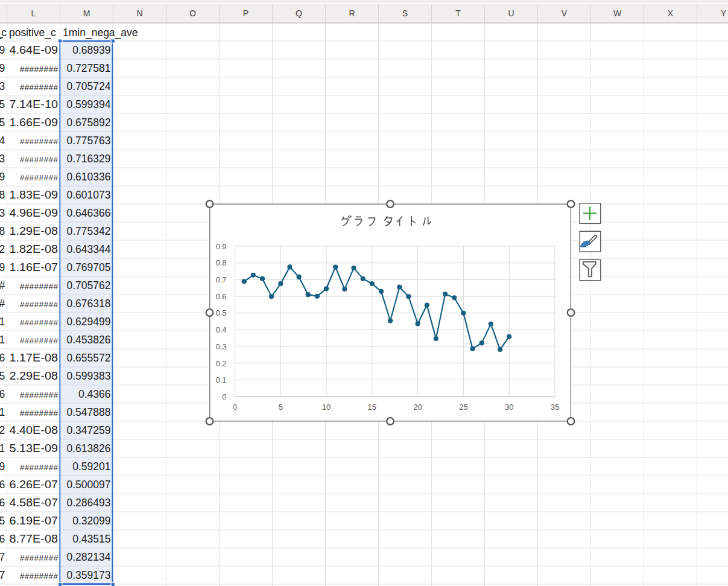 This screenshot has height=586, width=728. I want to click on svg-text: 4.96E-09, so click(34, 213).